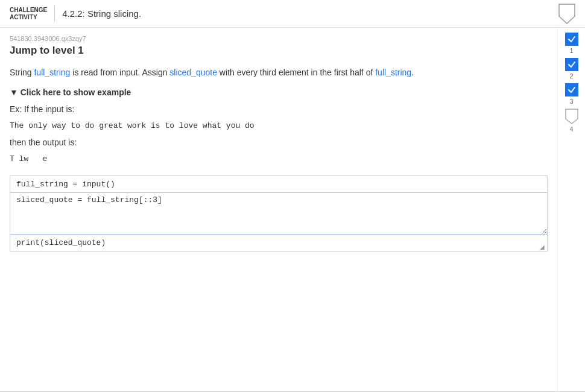 The width and height of the screenshot is (585, 392). Describe the element at coordinates (572, 69) in the screenshot. I see `sidebar-item-2: 2` at that location.